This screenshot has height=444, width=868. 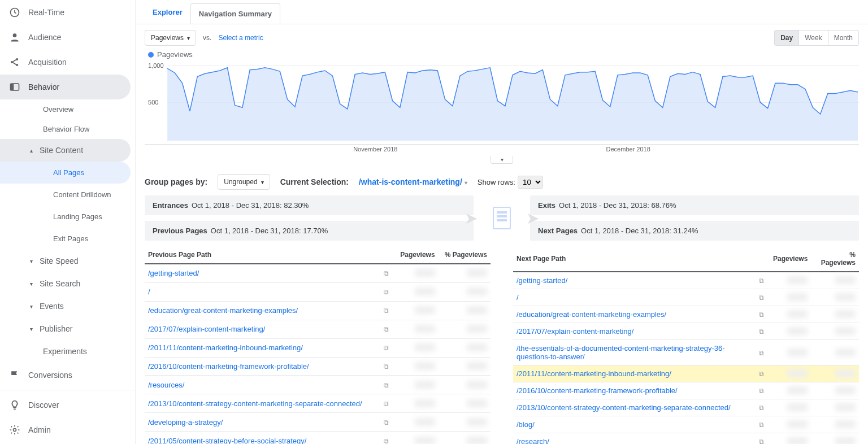 What do you see at coordinates (526, 425) in the screenshot?
I see `page-path-link: /blog/` at bounding box center [526, 425].